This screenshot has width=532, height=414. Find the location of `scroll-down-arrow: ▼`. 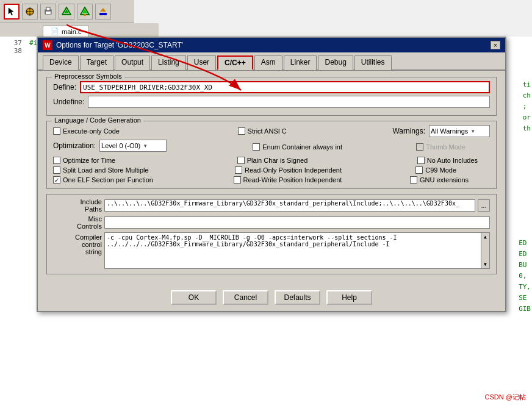

scroll-down-arrow: ▼ is located at coordinates (486, 265).